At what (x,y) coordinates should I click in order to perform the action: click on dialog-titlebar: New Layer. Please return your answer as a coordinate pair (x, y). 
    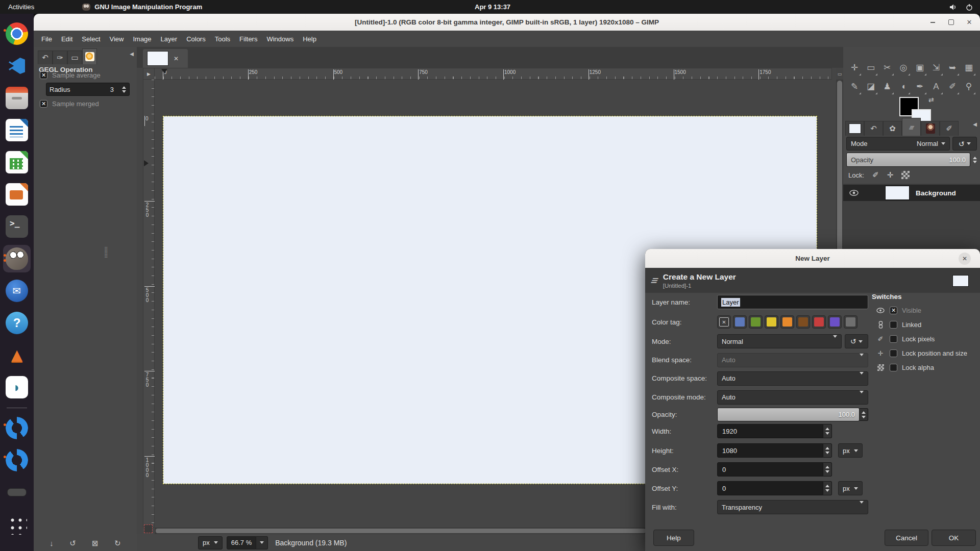
    Looking at the image, I should click on (813, 258).